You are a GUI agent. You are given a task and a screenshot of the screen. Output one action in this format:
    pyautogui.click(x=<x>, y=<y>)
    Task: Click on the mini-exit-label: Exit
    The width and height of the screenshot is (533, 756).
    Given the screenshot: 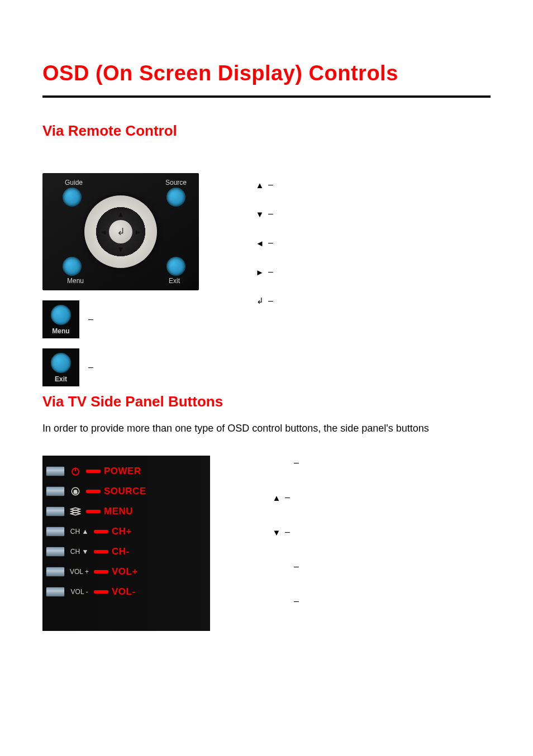 What is the action you would take?
    pyautogui.click(x=61, y=379)
    